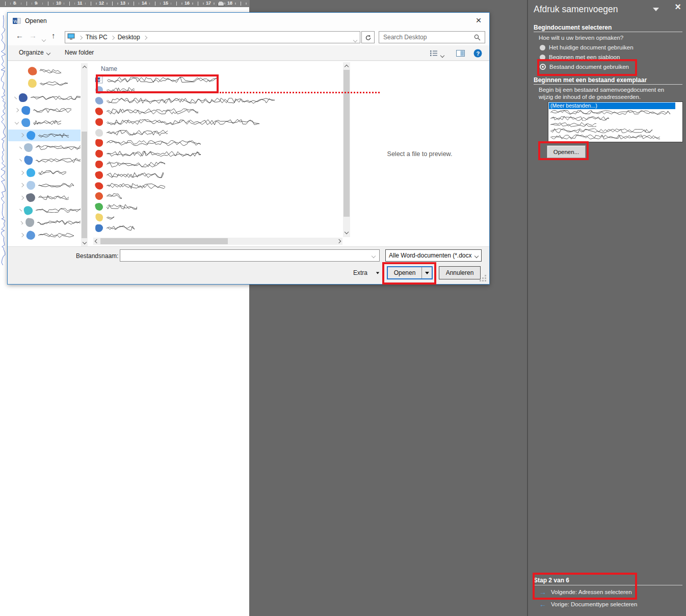 Image resolution: width=686 pixels, height=616 pixels. Describe the element at coordinates (616, 122) in the screenshot. I see `recent-merge-docs-listbox: (Meer bestanden...)` at that location.